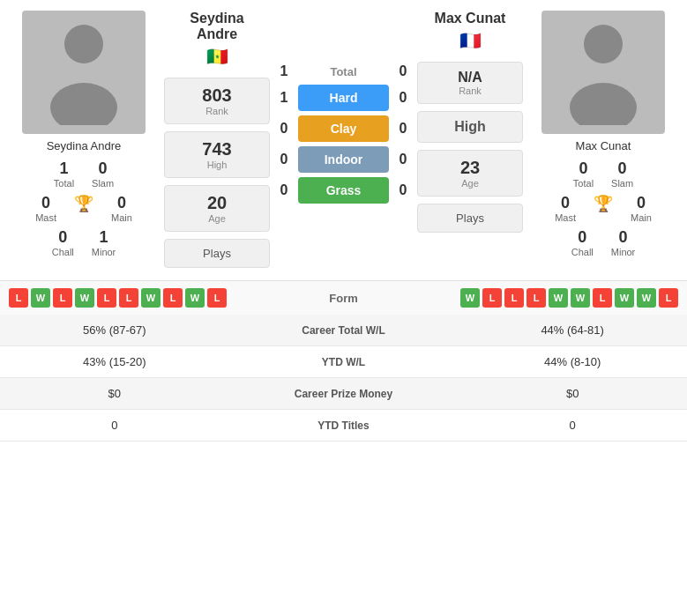  Describe the element at coordinates (470, 219) in the screenshot. I see `player2-plays-label: Plays` at that location.